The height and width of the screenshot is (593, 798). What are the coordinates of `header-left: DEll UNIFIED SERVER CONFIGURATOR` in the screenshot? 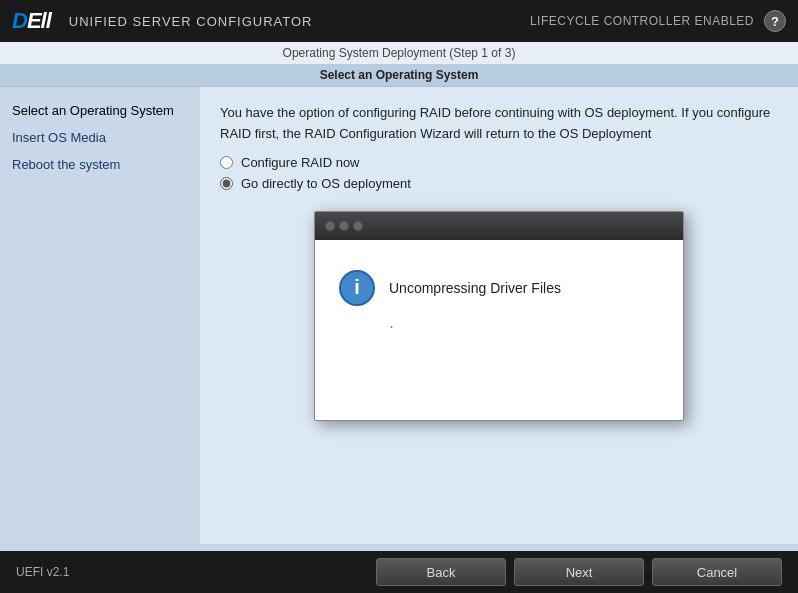 It's located at (162, 21).